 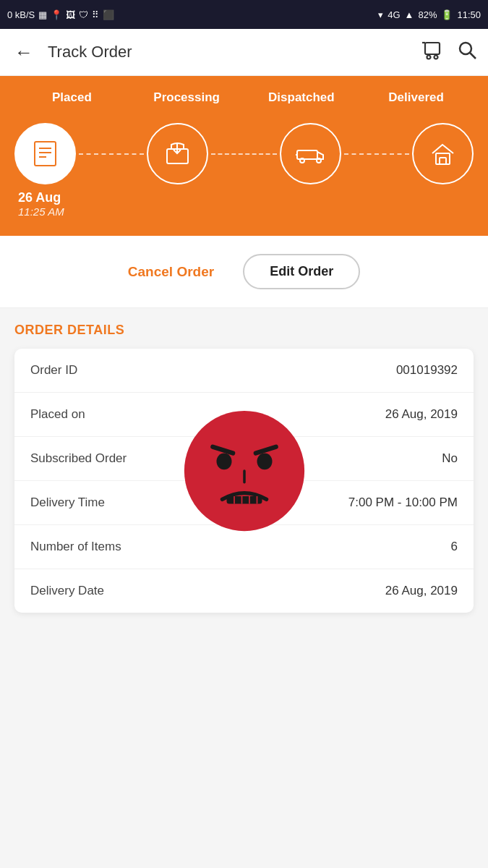 I want to click on step-dispatched-label: Dispatched, so click(x=301, y=98).